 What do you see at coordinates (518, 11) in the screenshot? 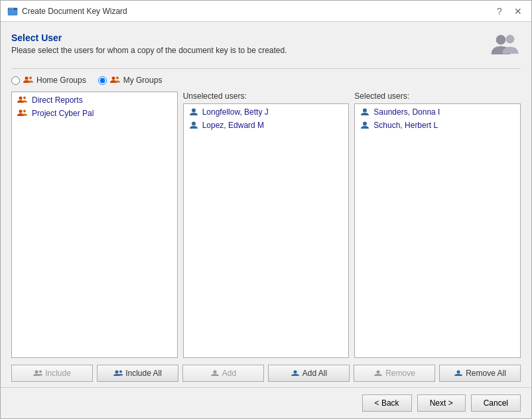
I see `close-button: ✕` at bounding box center [518, 11].